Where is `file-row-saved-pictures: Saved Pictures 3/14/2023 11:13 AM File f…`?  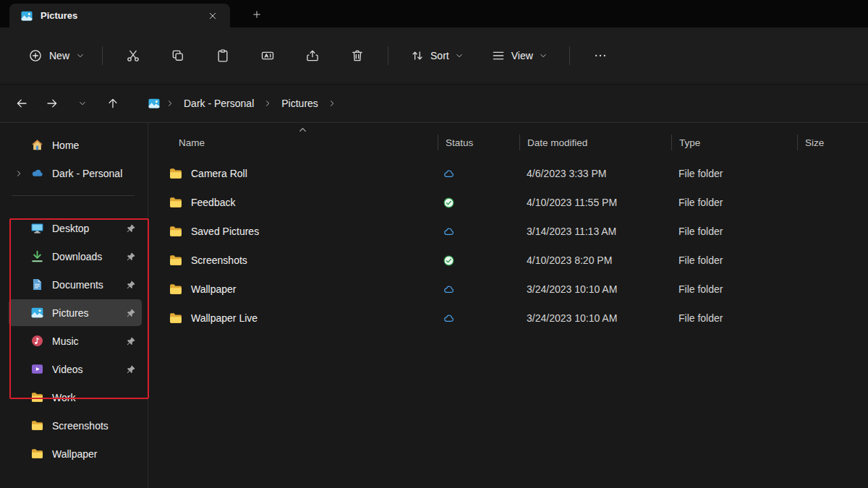 file-row-saved-pictures: Saved Pictures 3/14/2023 11:13 AM File f… is located at coordinates (518, 231).